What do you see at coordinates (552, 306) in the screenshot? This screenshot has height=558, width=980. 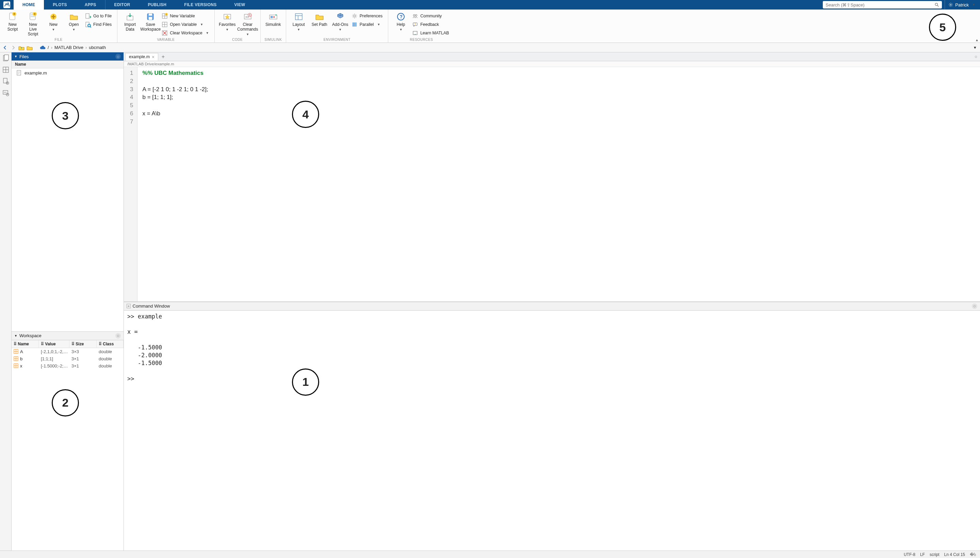 I see `command-window-header: » Command Window ○` at bounding box center [552, 306].